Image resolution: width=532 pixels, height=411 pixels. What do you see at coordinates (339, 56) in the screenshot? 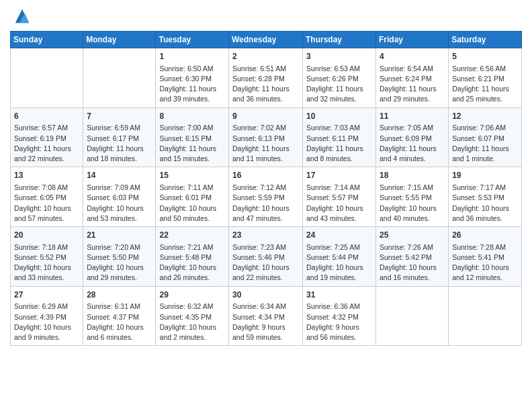
I see `day-number: 3` at bounding box center [339, 56].